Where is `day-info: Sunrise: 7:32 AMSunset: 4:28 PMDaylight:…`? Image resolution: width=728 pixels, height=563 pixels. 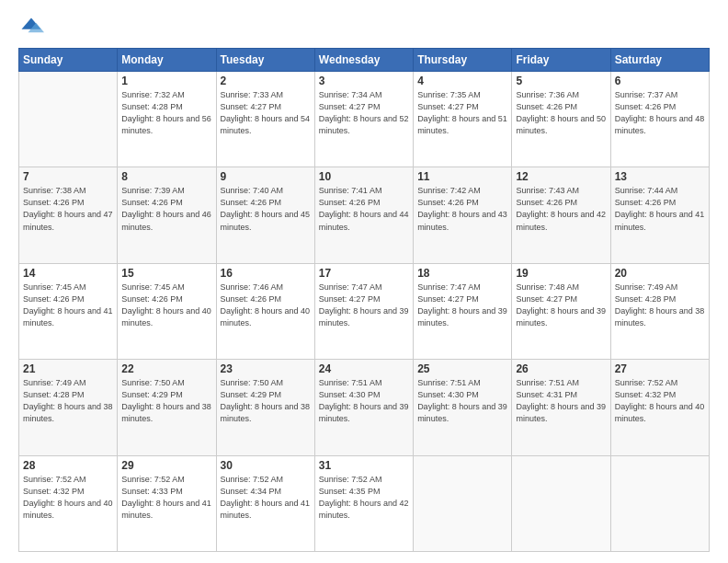
day-info: Sunrise: 7:32 AMSunset: 4:28 PMDaylight:… is located at coordinates (166, 113).